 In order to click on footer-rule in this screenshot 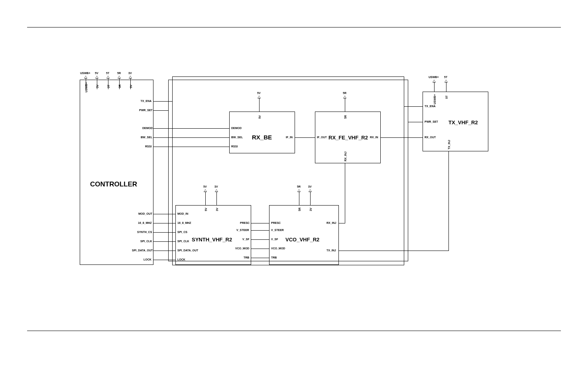, I will do `click(294, 331)`.